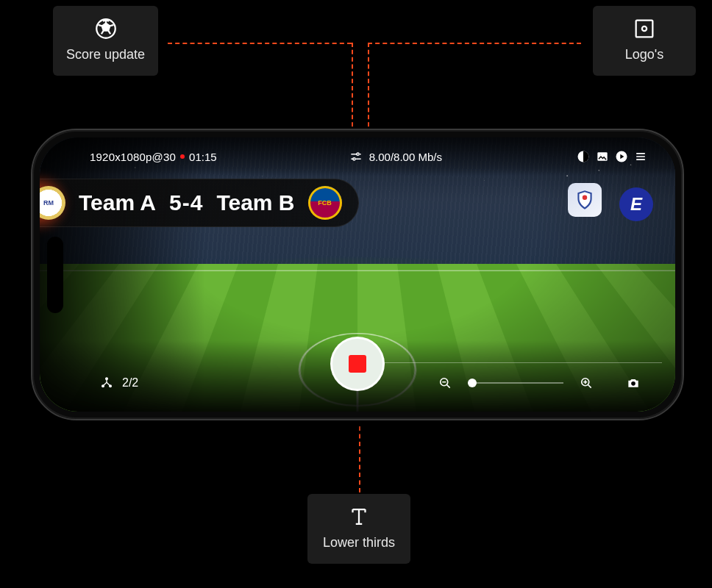  I want to click on team-a-crest: RM, so click(53, 203).